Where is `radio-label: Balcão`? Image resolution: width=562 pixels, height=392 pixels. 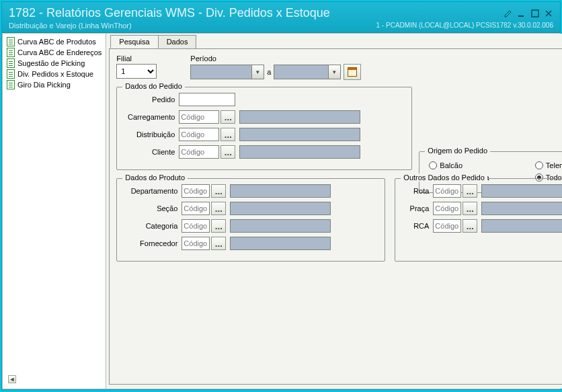 radio-label: Balcão is located at coordinates (451, 165).